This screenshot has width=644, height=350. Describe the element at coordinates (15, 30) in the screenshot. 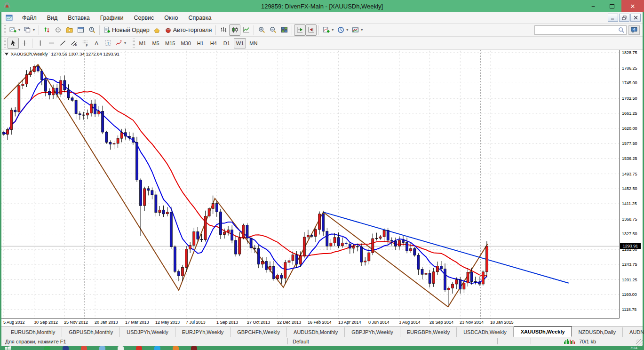

I see `new-chart-button: ▾` at that location.